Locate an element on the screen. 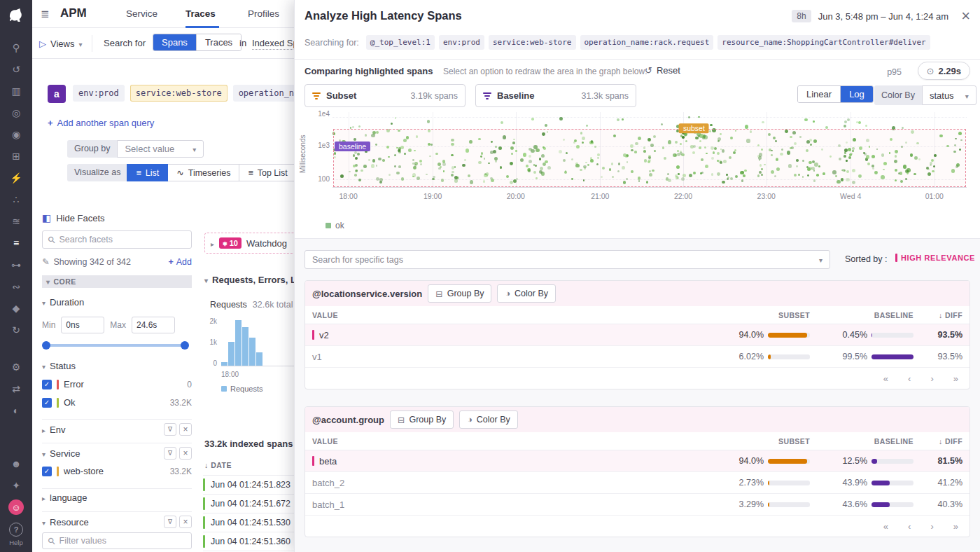  trace-row: Jun 04 01:24:51.672 is located at coordinates (249, 503).